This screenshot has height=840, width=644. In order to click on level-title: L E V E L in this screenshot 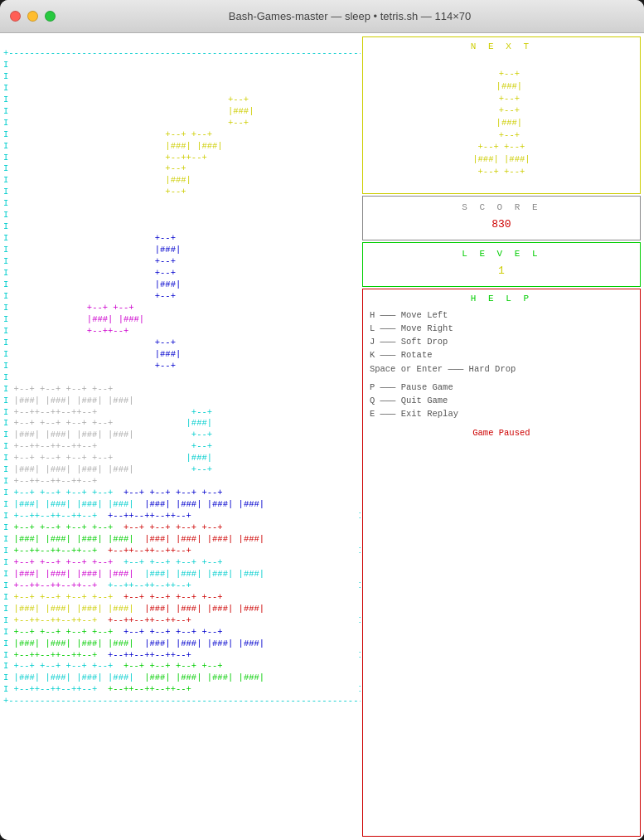, I will do `click(501, 254)`.